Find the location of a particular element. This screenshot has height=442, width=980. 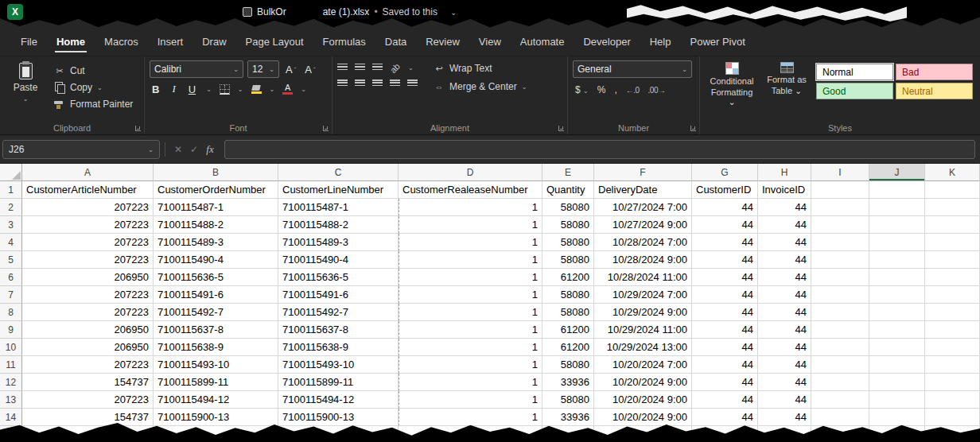

cell-K6 is located at coordinates (953, 277).